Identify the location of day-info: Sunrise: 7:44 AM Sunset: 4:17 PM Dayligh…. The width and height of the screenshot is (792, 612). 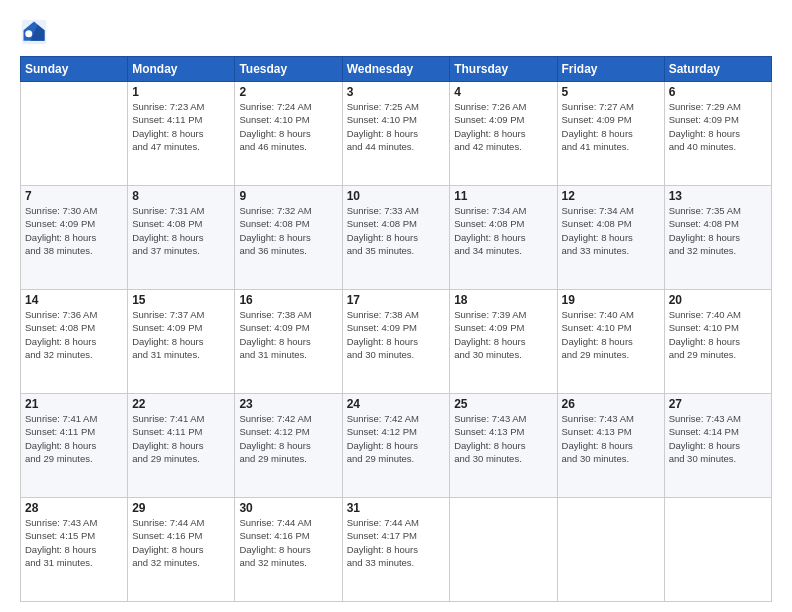
(396, 542).